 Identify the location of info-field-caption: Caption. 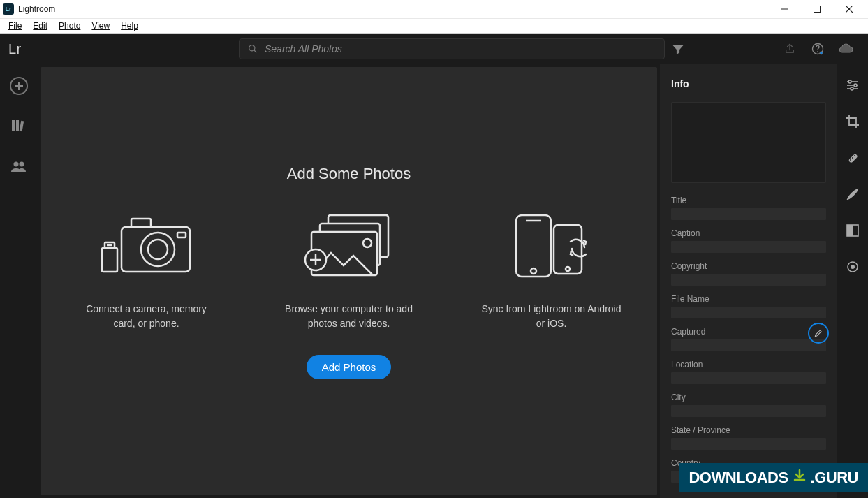
(749, 240).